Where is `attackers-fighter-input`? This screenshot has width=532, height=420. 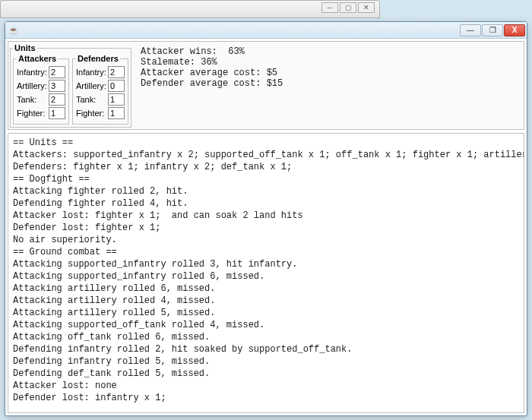 attackers-fighter-input is located at coordinates (57, 113).